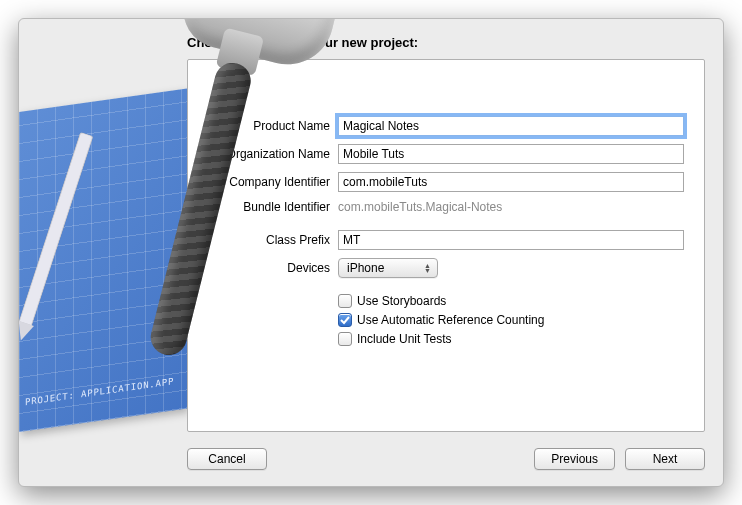 This screenshot has height=505, width=742. What do you see at coordinates (402, 301) in the screenshot?
I see `use-storyboards-label: Use Storyboards` at bounding box center [402, 301].